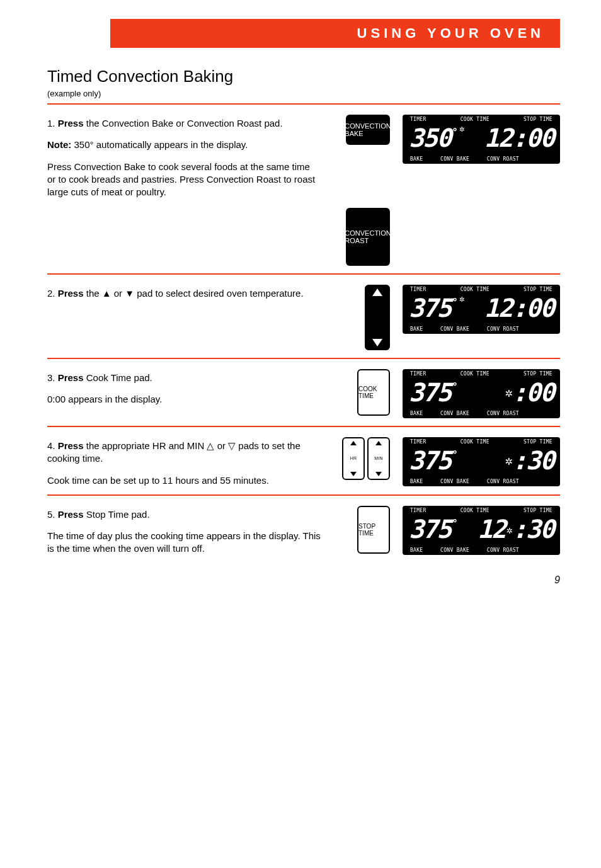 The height and width of the screenshot is (868, 601). I want to click on step-num: 4., so click(52, 446).